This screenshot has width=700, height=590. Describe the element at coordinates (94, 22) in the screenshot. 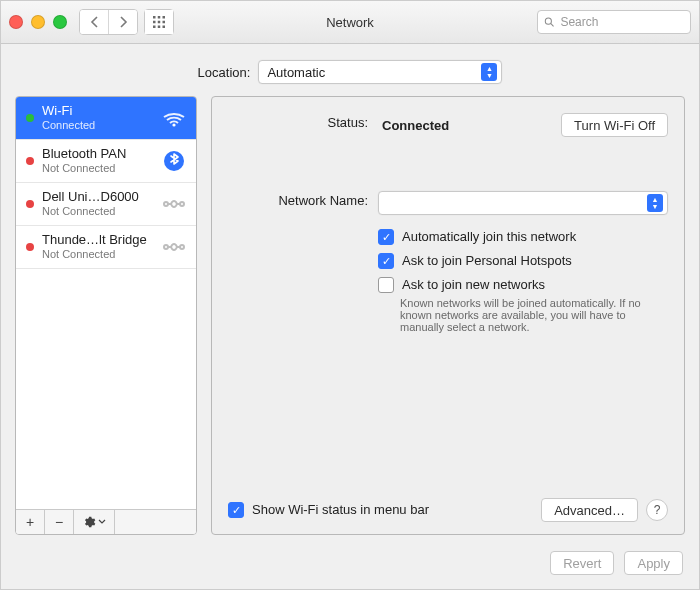

I see `back-button` at that location.